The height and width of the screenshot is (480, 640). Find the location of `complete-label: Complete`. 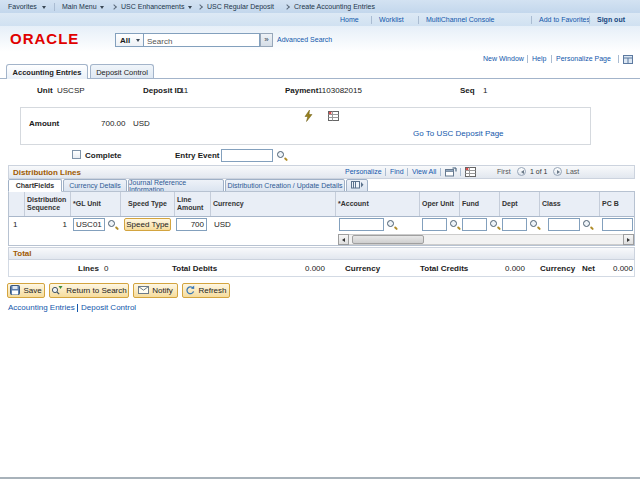

complete-label: Complete is located at coordinates (103, 156).